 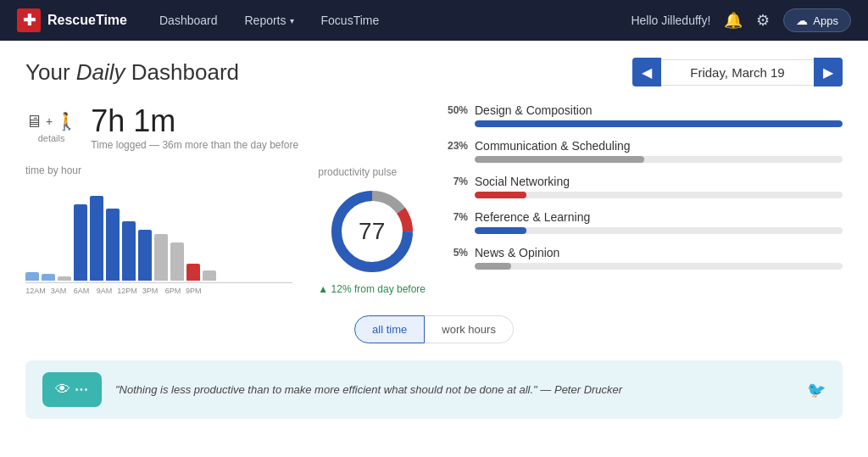 I want to click on category-item: 7% Reference & Learning, so click(x=643, y=222).